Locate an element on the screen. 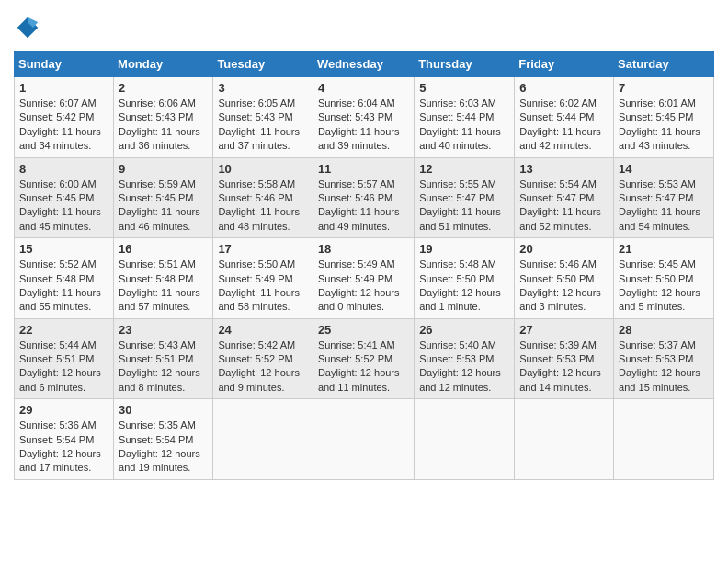  day-info: Sunrise: 5:49 AMSunset: 5:49 PMDaylight:… is located at coordinates (364, 286).